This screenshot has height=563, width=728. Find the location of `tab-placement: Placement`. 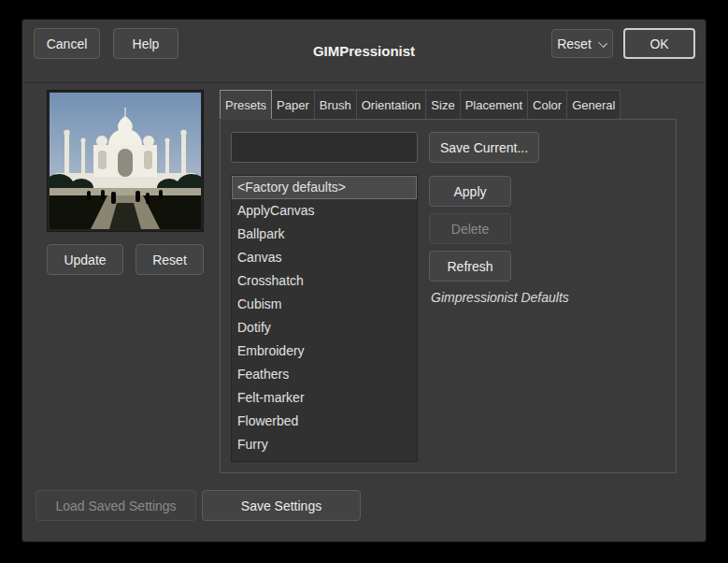

tab-placement: Placement is located at coordinates (493, 105).